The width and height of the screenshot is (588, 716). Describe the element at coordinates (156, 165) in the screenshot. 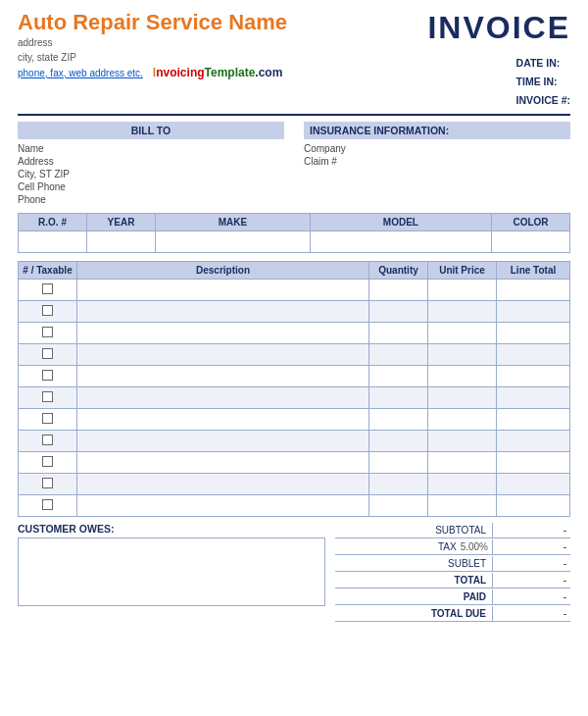

I see `bill-to-column: BILL TO Name Address City, ST ZIP Cell P…` at that location.